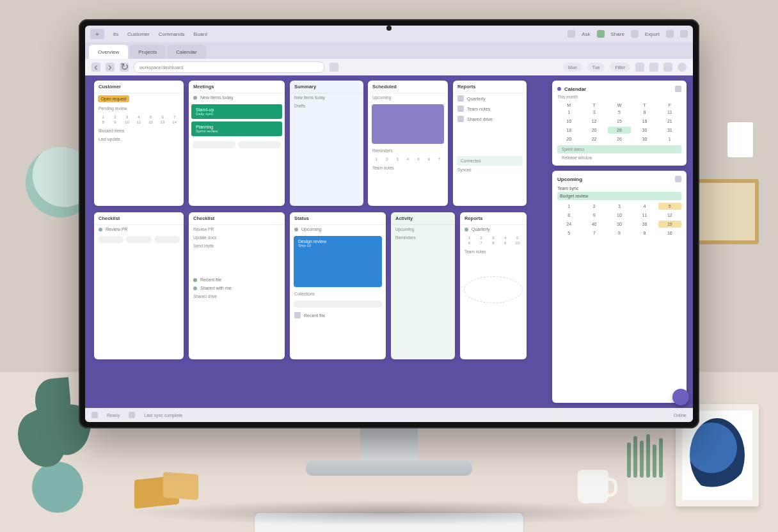 The image size is (778, 532). What do you see at coordinates (619, 242) in the screenshot?
I see `right-sidebar: Calendar This month MTWTF 135811 1012151…` at bounding box center [619, 242].